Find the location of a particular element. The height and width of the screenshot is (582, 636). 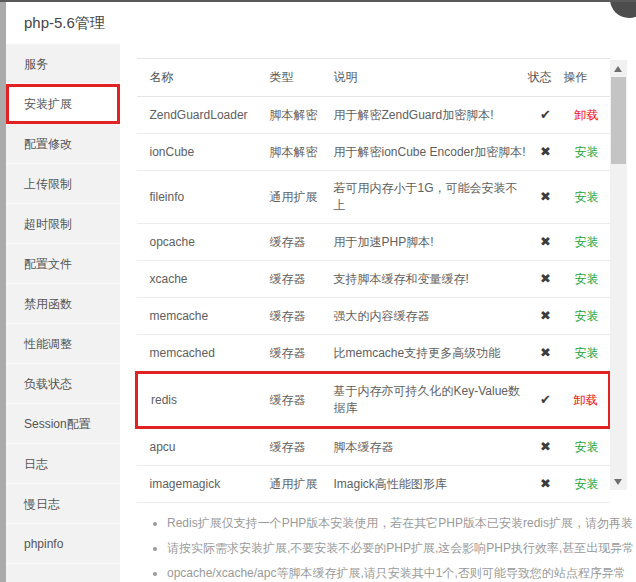

extension-desc: 脚本缓存器 is located at coordinates (424, 447).